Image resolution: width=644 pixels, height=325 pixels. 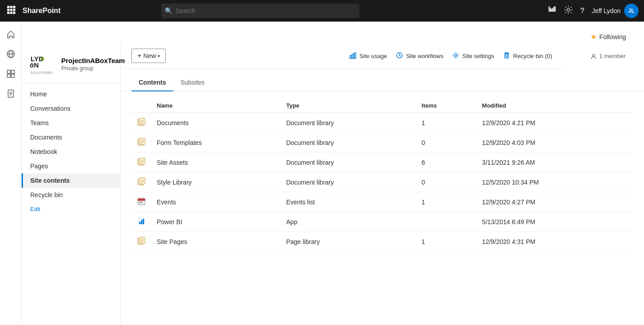 What do you see at coordinates (216, 222) in the screenshot?
I see `row-name: Power BI` at bounding box center [216, 222].